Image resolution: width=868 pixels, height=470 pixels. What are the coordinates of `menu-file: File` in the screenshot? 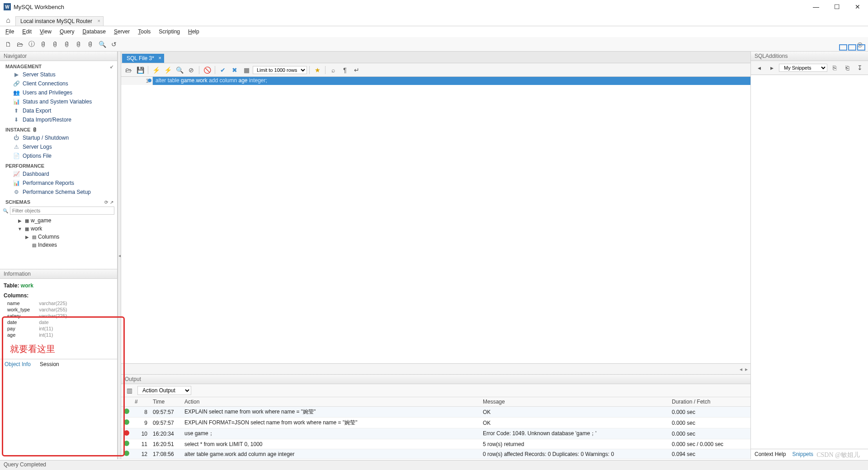 It's located at (10, 32).